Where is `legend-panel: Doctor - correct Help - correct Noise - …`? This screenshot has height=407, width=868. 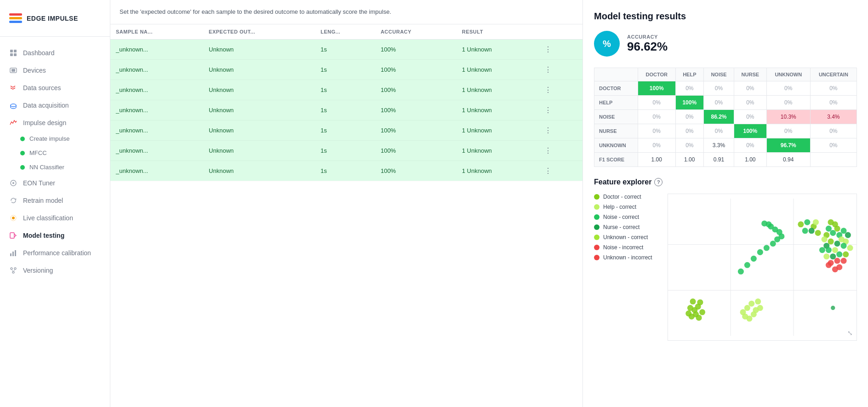
legend-panel: Doctor - correct Help - correct Noise - … is located at coordinates (631, 267).